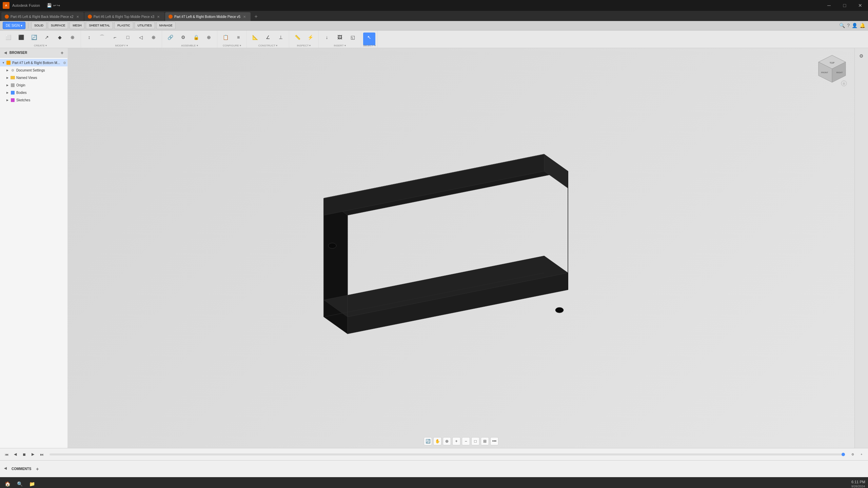 This screenshot has width=868, height=488. I want to click on vp-grid-btn: ⊞, so click(485, 441).